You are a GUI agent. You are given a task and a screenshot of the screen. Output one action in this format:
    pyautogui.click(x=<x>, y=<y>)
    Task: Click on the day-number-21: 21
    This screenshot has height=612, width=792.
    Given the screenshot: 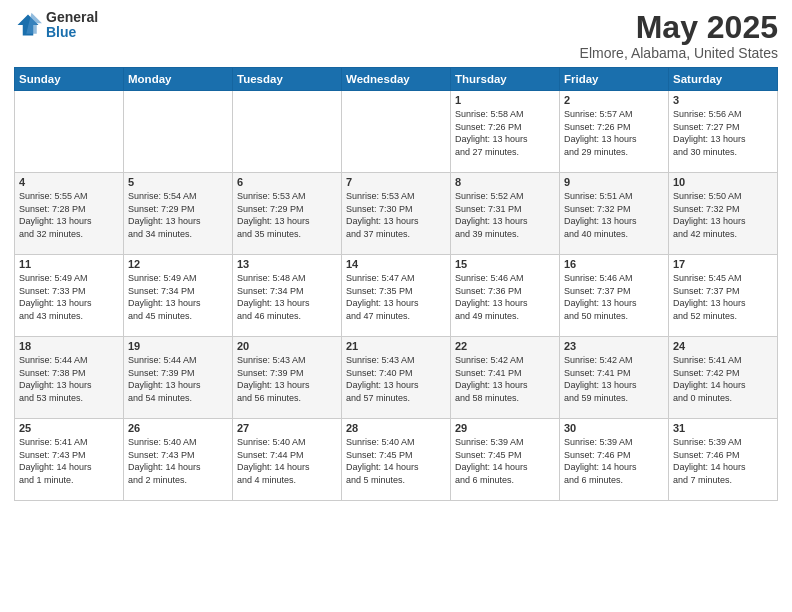 What is the action you would take?
    pyautogui.click(x=396, y=346)
    